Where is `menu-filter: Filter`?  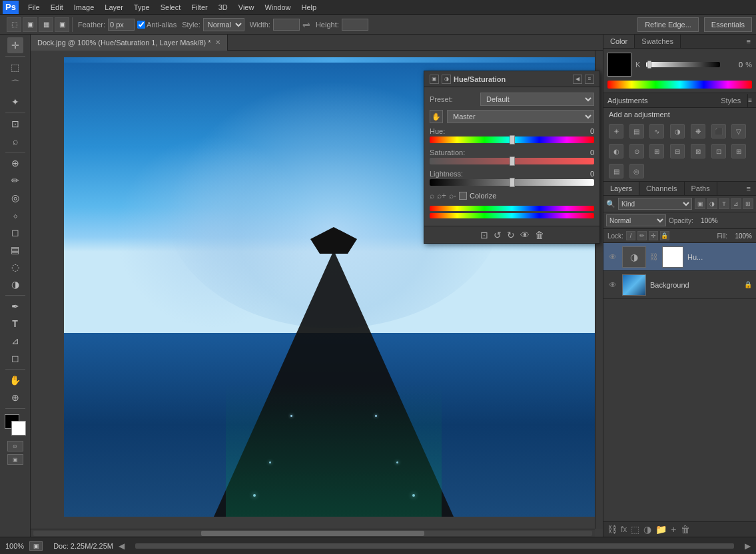
menu-filter: Filter is located at coordinates (199, 7).